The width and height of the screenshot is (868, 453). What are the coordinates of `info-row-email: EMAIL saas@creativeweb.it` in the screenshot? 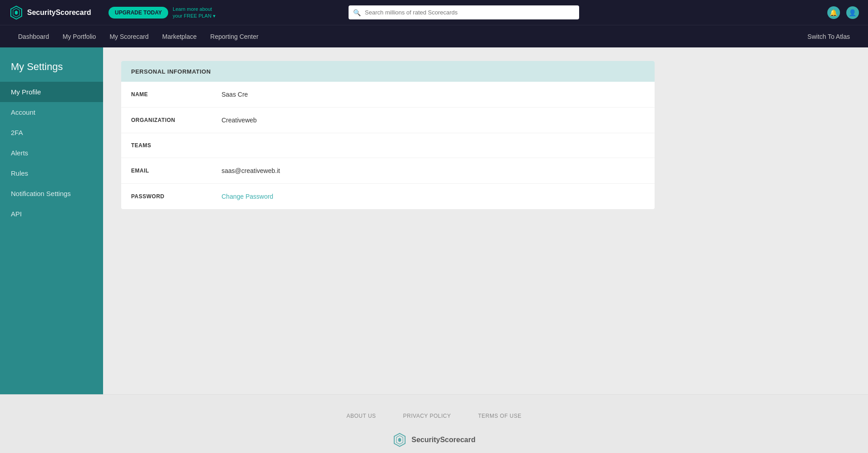 It's located at (388, 171).